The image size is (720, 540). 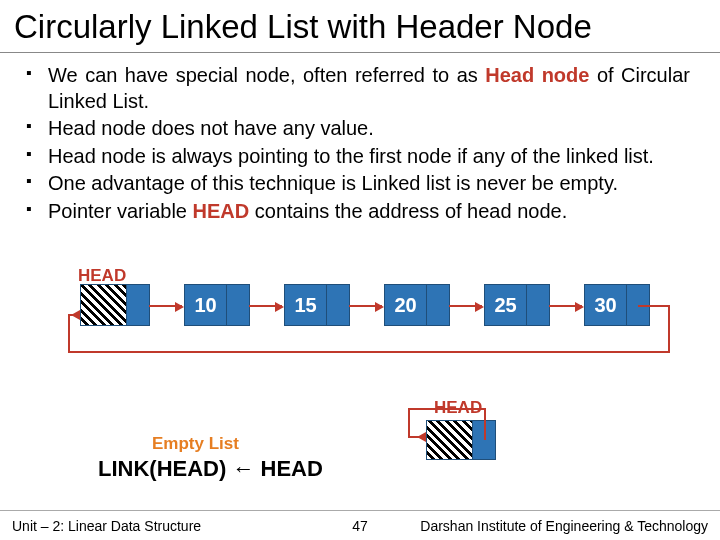 What do you see at coordinates (100, 526) in the screenshot?
I see `footer-unit: Unit – 2: Linear Data Structure` at bounding box center [100, 526].